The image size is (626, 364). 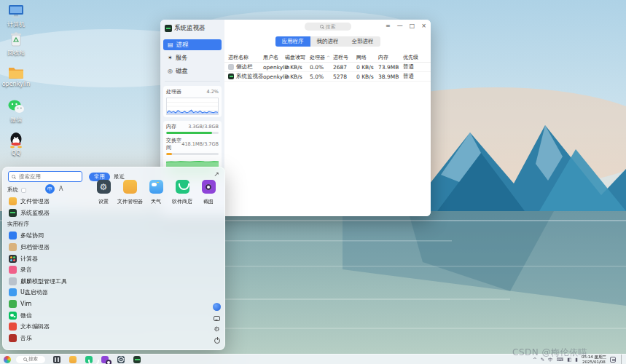 What do you see at coordinates (415, 58) in the screenshot?
I see `col-prio: 优先级` at bounding box center [415, 58].